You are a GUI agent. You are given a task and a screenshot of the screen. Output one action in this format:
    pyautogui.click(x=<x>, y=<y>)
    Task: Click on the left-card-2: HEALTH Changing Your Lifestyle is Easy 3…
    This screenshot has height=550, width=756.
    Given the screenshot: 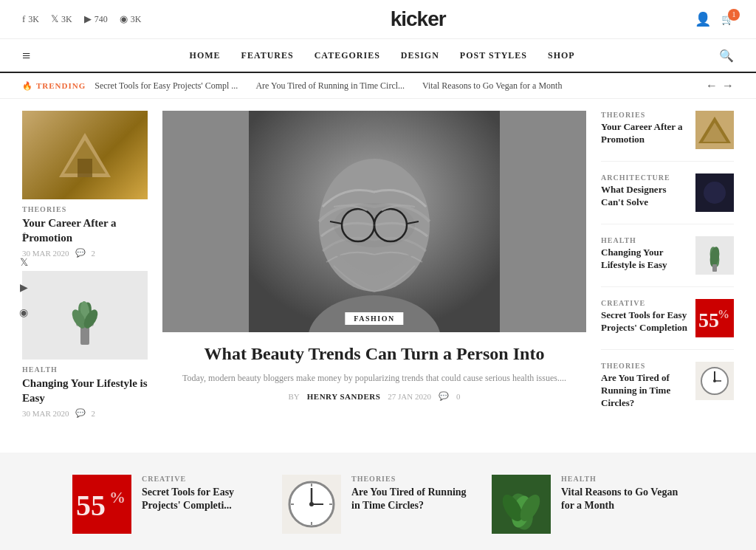 What is the action you would take?
    pyautogui.click(x=85, y=344)
    